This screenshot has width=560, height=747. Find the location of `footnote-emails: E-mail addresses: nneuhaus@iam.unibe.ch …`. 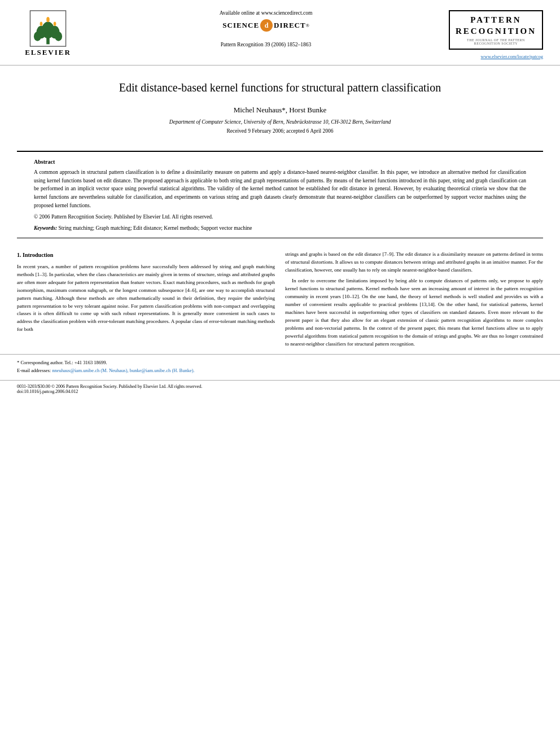

footnote-emails: E-mail addresses: nneuhaus@iam.unibe.ch … is located at coordinates (280, 370).